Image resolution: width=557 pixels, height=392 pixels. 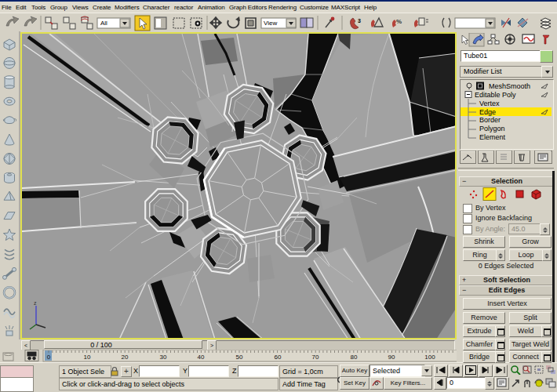 I want to click on svg-text: View, so click(x=270, y=24).